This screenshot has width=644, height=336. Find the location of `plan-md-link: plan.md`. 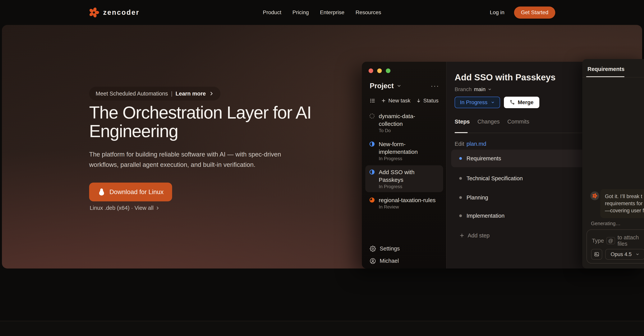

plan-md-link: plan.md is located at coordinates (476, 144).